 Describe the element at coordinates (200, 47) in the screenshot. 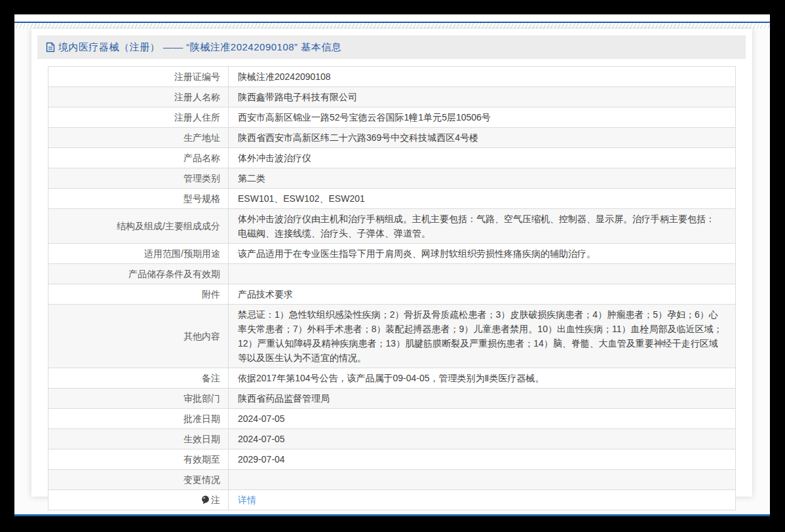

I see `page-title: 境内医疗器械（注册） —— “陕械注准20242090108” 基本信息` at that location.